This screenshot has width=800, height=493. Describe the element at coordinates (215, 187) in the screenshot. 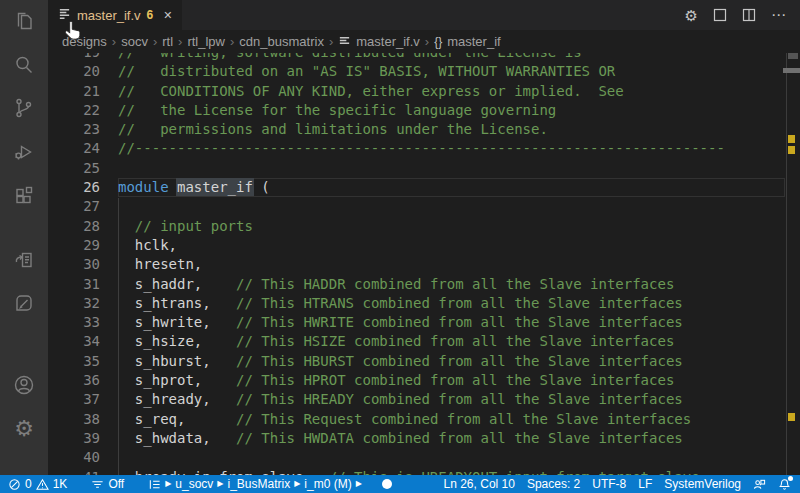

I see `word-highlight: master_if` at that location.